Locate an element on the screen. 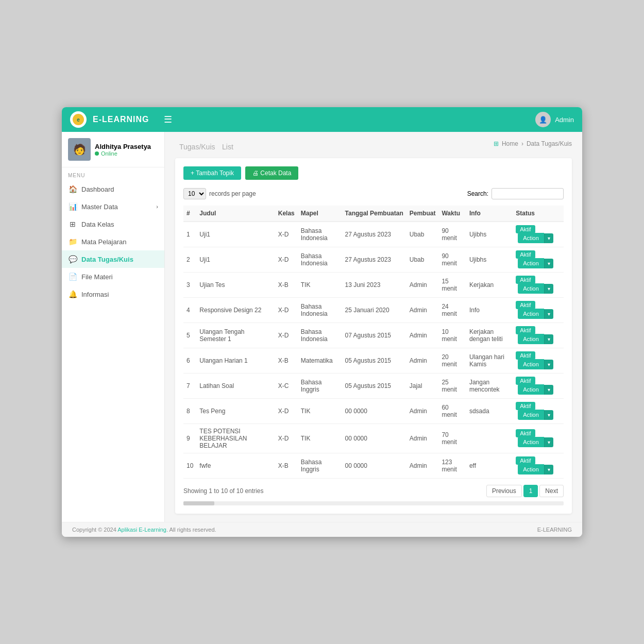 Image resolution: width=644 pixels, height=644 pixels. cell-waktu: 90 menit is located at coordinates (452, 260).